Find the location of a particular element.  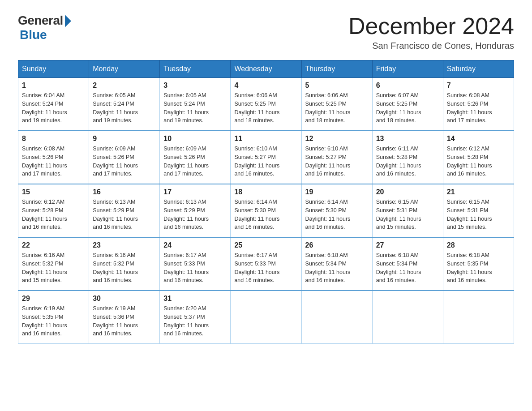

days-of-week-row: Sunday Monday Tuesday Wednesday Thursday… is located at coordinates (266, 69).